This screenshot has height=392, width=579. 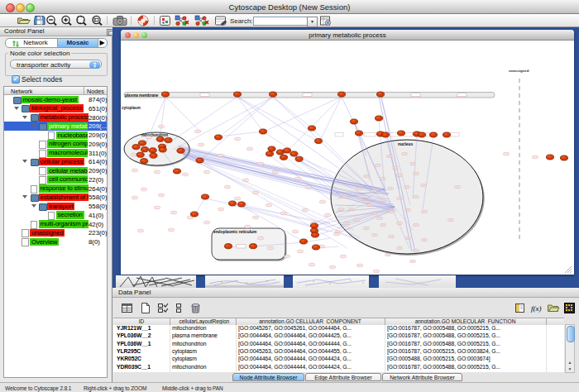 What do you see at coordinates (142, 96) in the screenshot?
I see `svg-text: plasma membrane` at bounding box center [142, 96].